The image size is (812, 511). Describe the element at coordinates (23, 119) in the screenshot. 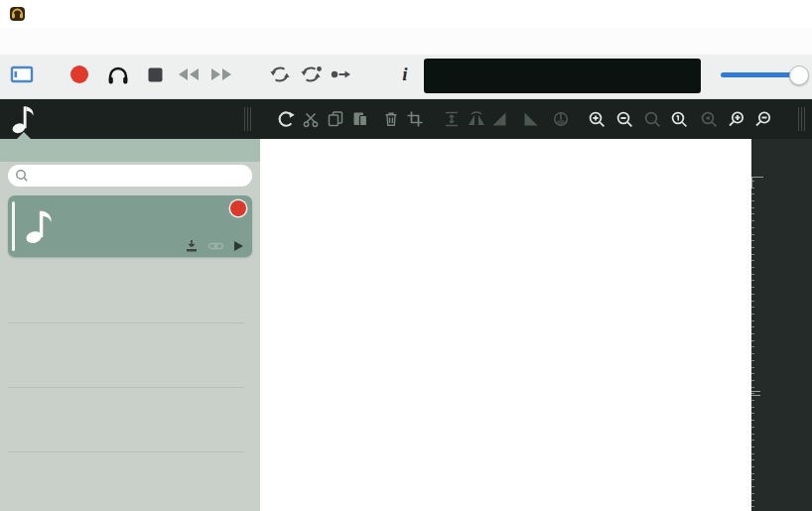

I see `audio-file-tab-icon` at that location.